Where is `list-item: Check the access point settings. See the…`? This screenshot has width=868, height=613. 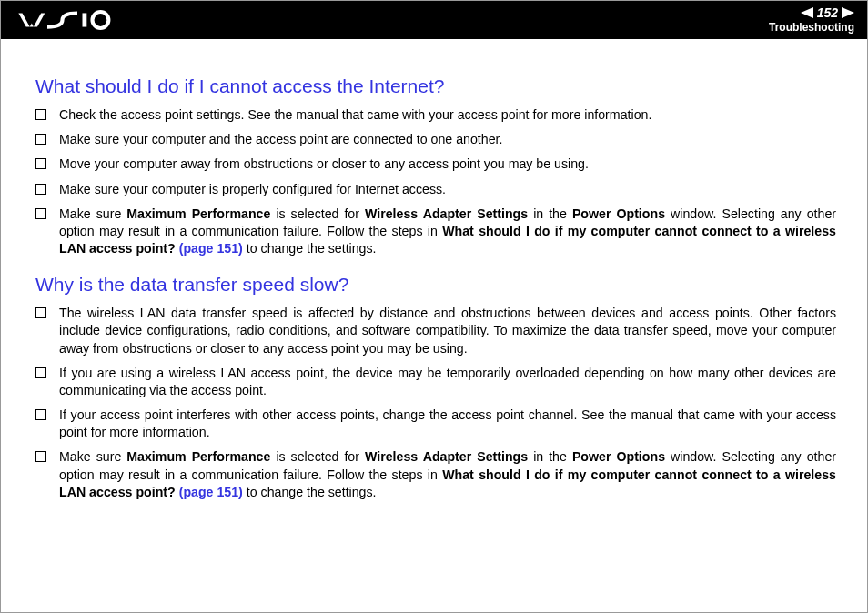
list-item: Check the access point settings. See the… is located at coordinates (436, 115).